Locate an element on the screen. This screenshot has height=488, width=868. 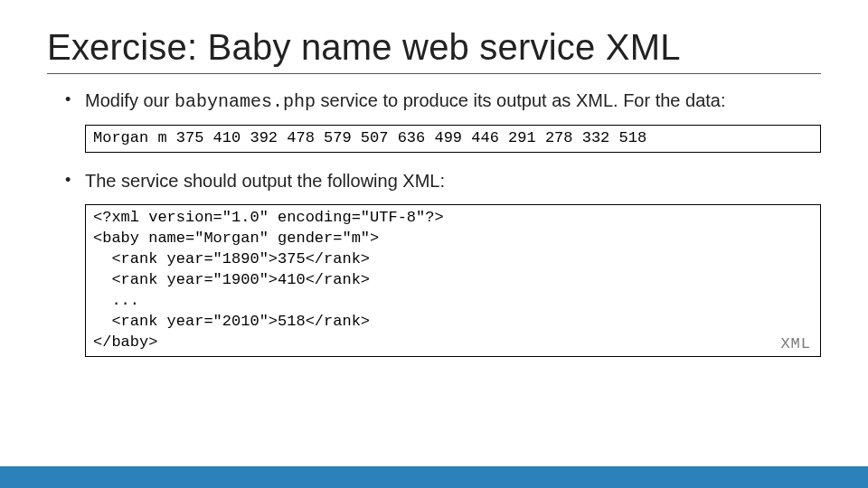
bullet1-mono: babynames.php is located at coordinates (245, 101).